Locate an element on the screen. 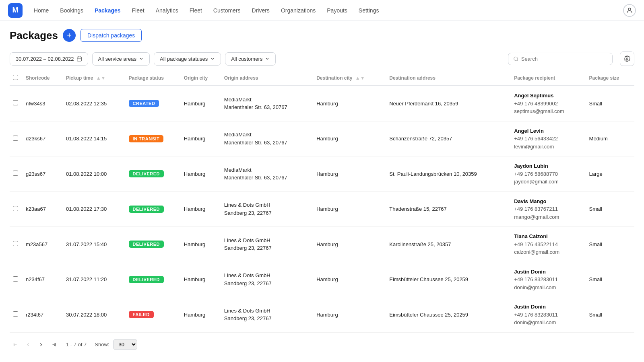 Image resolution: width=644 pixels, height=362 pixels. recipient-name: Jaydon Lubin is located at coordinates (548, 166).